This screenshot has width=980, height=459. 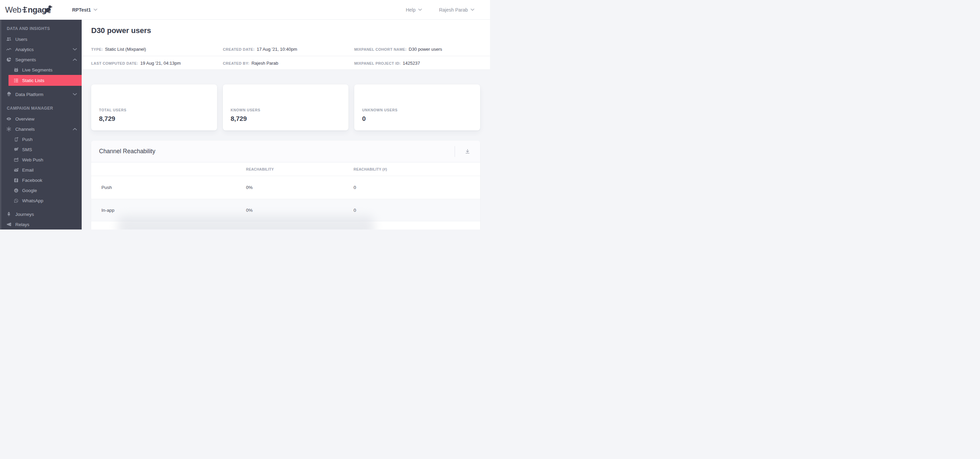 I want to click on meta-last-computed-value: 19 Aug '21, 04:13pm, so click(x=161, y=63).